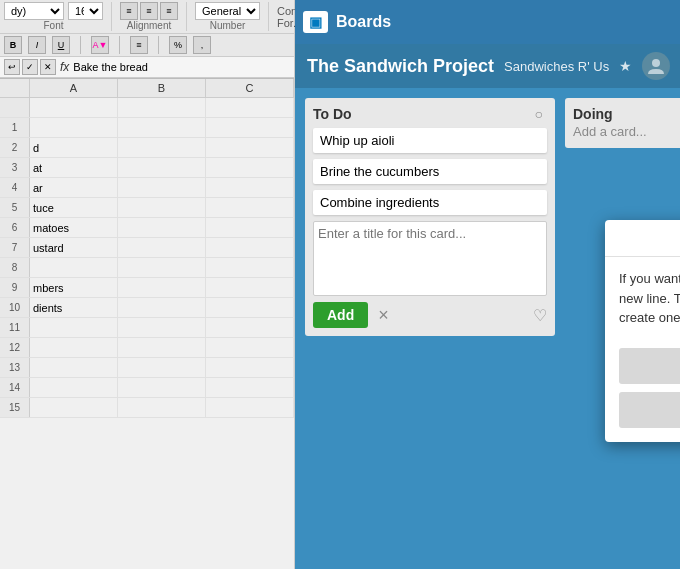 The width and height of the screenshot is (680, 569). What do you see at coordinates (340, 315) in the screenshot?
I see `add-card-button: Add` at bounding box center [340, 315].